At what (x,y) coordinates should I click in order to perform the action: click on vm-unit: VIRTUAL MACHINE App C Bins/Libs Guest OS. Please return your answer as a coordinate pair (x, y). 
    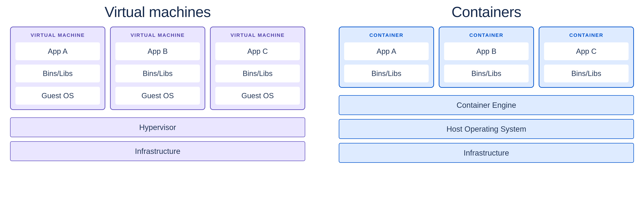
    Looking at the image, I should click on (258, 68).